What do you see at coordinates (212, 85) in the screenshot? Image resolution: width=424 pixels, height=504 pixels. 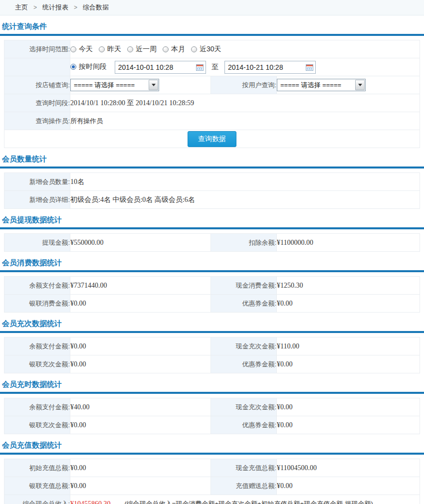 I see `table-row: 按店铺查询: ===== 请选择 ===== 按用户查询: ===== 请选择 …` at bounding box center [212, 85].